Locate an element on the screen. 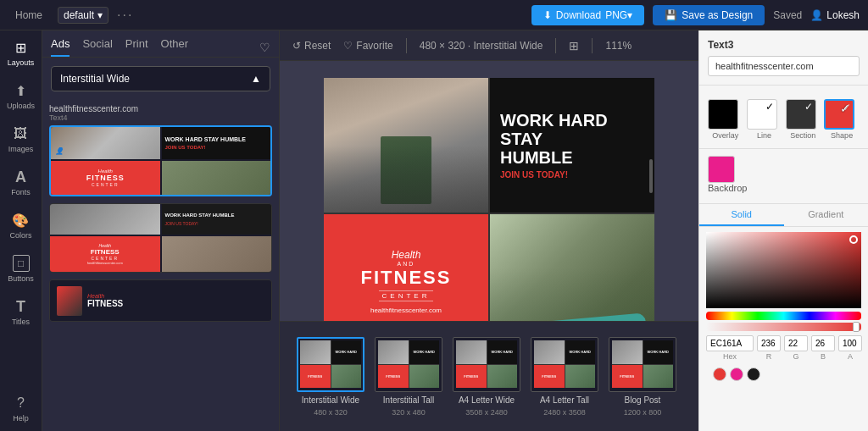 The width and height of the screenshot is (868, 431). template-cell-2-text: WORK HARD STAY HUMBLE JOIN US TODAY! is located at coordinates (217, 219).